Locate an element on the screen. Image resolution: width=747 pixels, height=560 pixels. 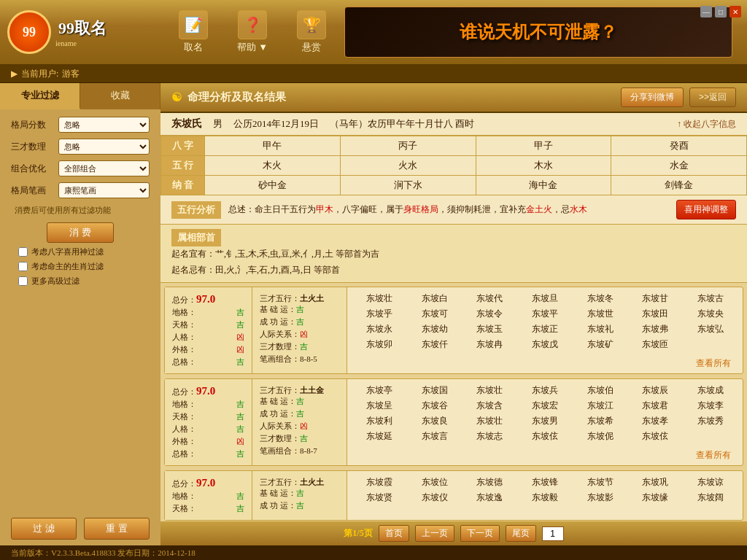
name-item: 东坡白 is located at coordinates (435, 299).